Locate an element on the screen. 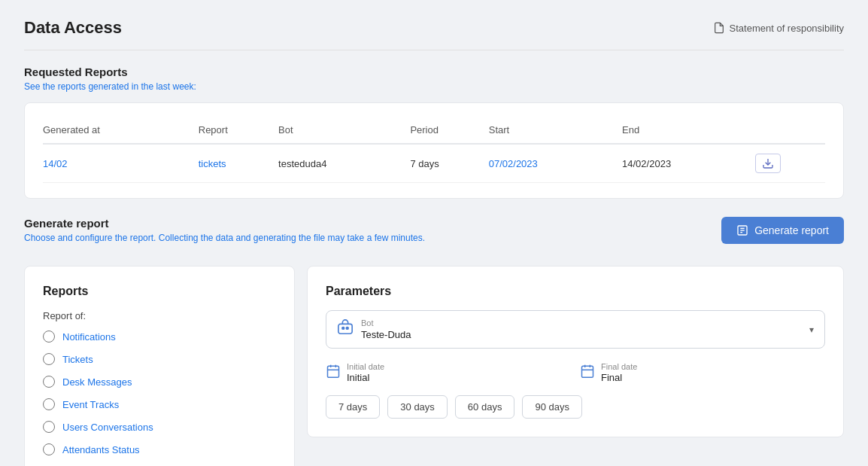 Image resolution: width=868 pixels, height=466 pixels. cell-report: tickets is located at coordinates (238, 163).